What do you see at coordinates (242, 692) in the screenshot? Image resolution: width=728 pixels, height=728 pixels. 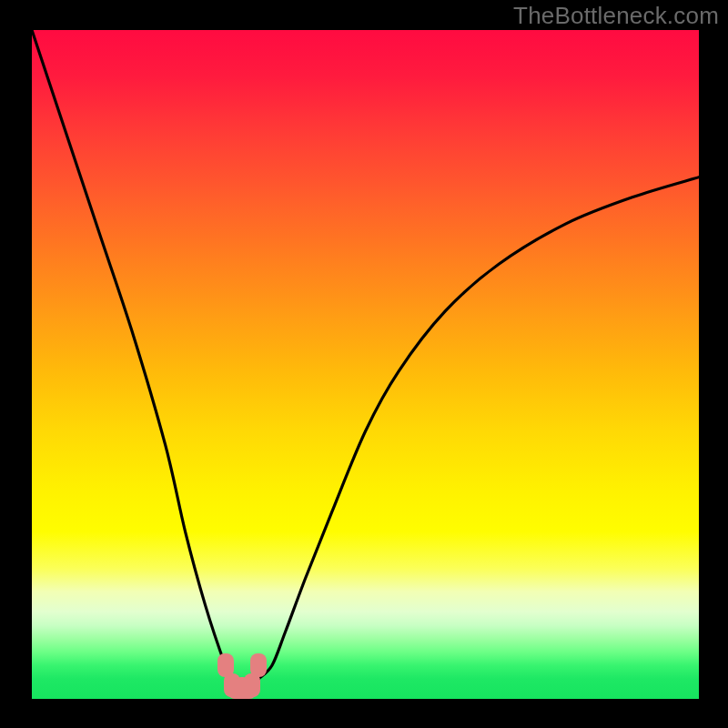 I see `marker-valley-bar` at bounding box center [242, 692].